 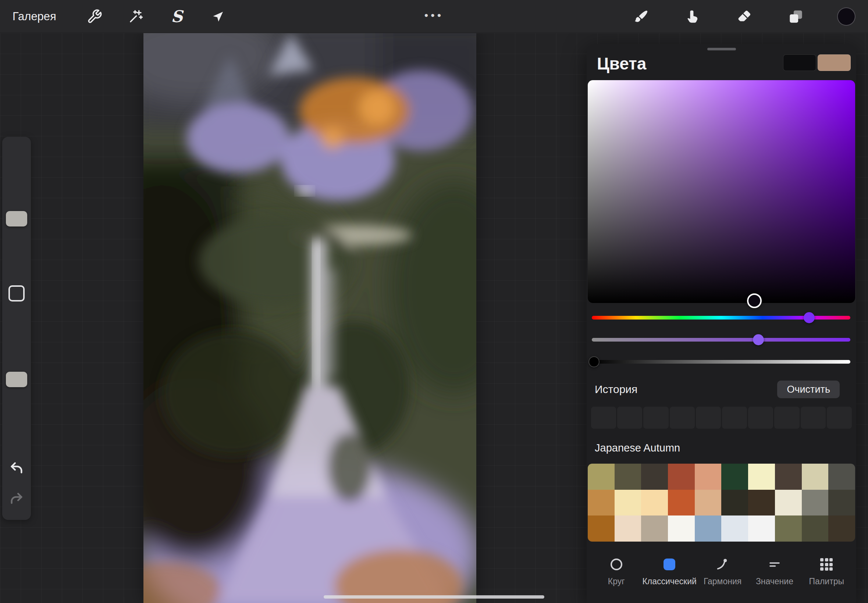 What do you see at coordinates (616, 571) in the screenshot?
I see `tab-disc: Круг` at bounding box center [616, 571].